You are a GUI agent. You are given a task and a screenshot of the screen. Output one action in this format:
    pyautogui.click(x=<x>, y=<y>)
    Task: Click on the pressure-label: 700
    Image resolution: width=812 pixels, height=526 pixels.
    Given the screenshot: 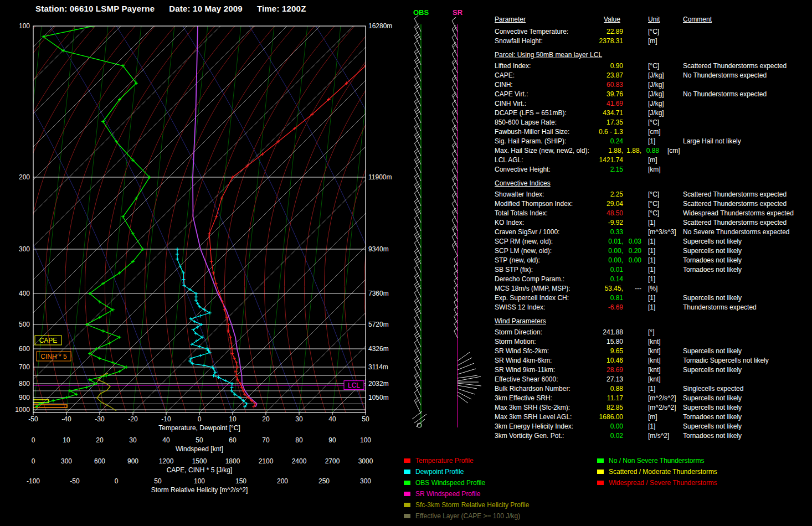 What is the action you would take?
    pyautogui.click(x=24, y=367)
    